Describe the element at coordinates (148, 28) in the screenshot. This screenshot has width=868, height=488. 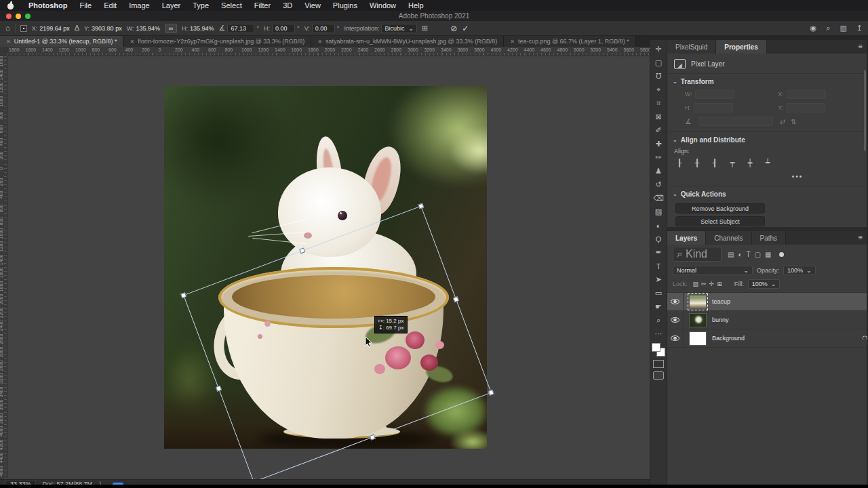
I see `w-value: 135.94%` at that location.